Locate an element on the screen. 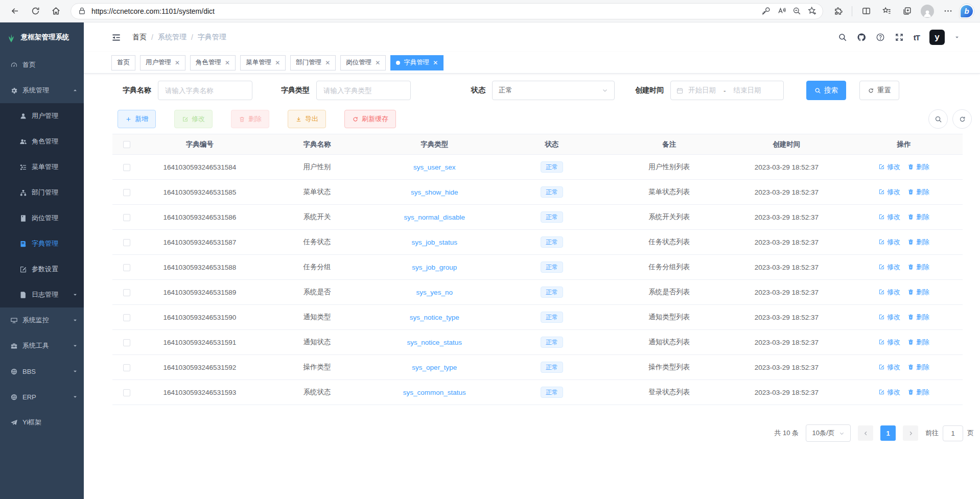  font-size-icon: tT is located at coordinates (917, 38).